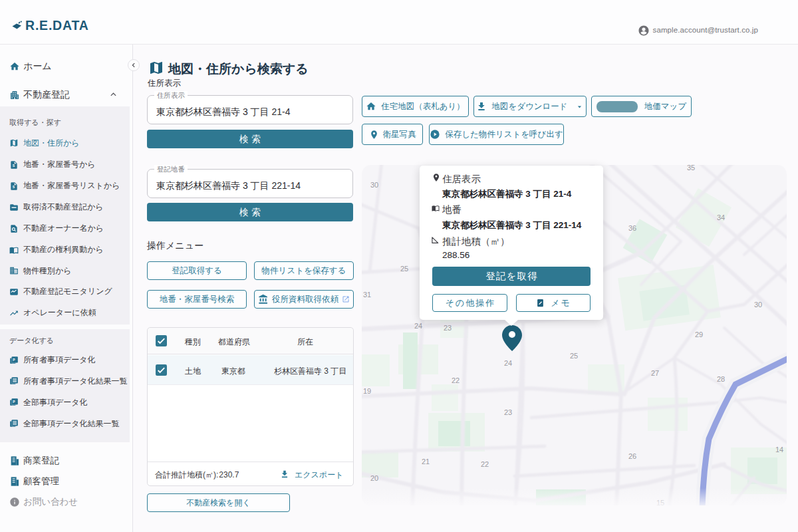 The height and width of the screenshot is (532, 798). I want to click on svg-text: 14, so click(779, 450).